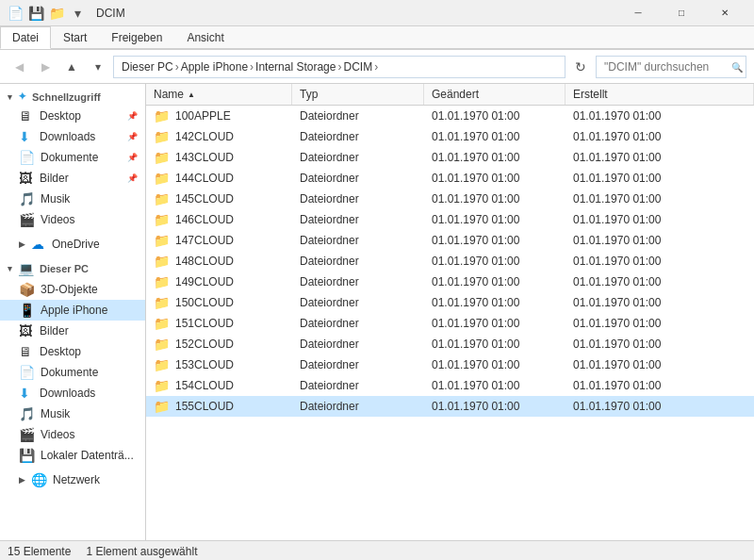 The image size is (754, 560). I want to click on close-button: ✕, so click(725, 13).